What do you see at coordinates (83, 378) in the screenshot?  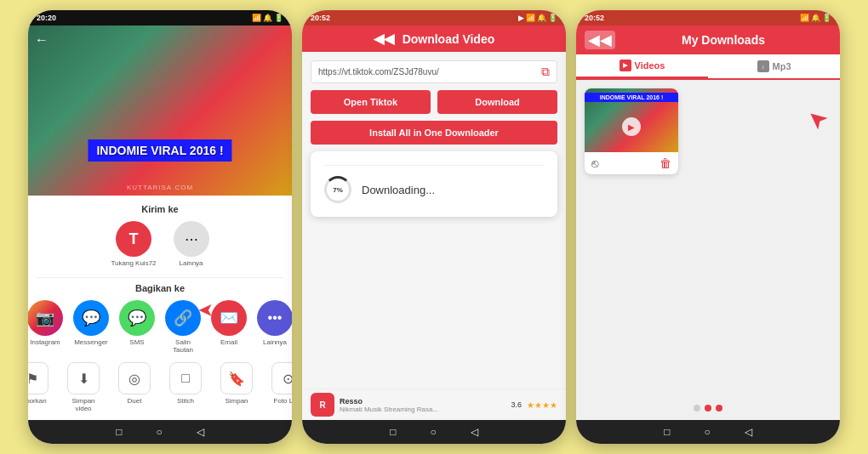 I see `simpan-video-icon: ⬇` at bounding box center [83, 378].